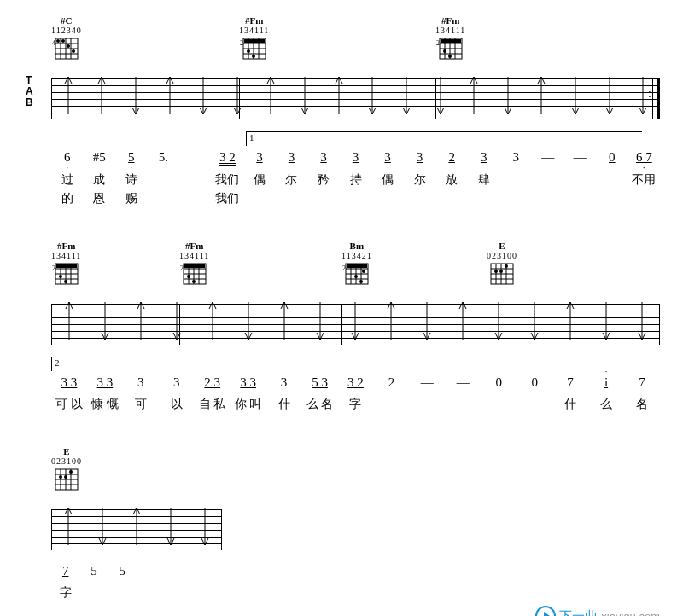  Describe the element at coordinates (54, 43) in the screenshot. I see `svg-text: 4` at that location.